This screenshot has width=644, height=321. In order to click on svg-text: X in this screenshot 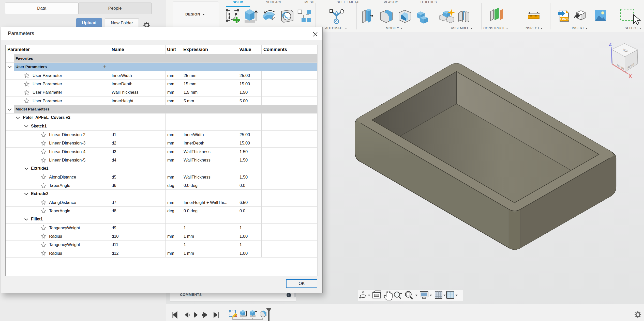, I will do `click(630, 76)`.